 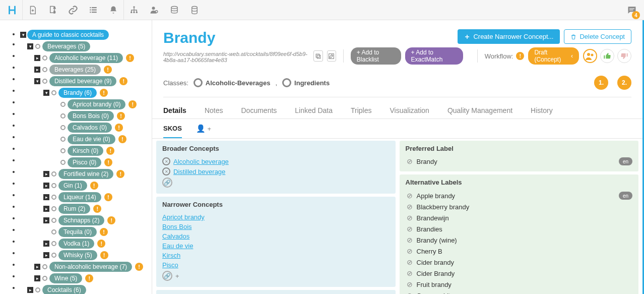 What do you see at coordinates (78, 93) in the screenshot?
I see `tree-node-selected: Brandy (6)` at bounding box center [78, 93].